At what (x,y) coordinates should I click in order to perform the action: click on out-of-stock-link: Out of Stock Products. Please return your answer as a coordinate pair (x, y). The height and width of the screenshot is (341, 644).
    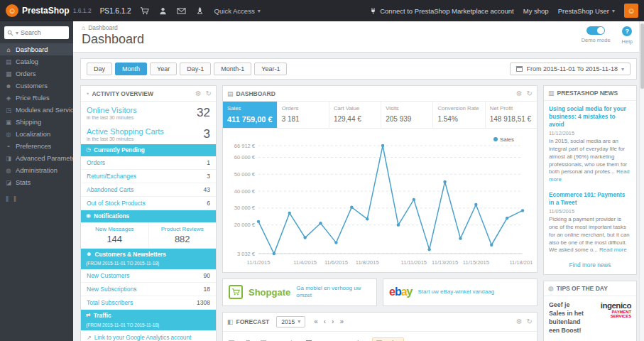
    Looking at the image, I should click on (116, 203).